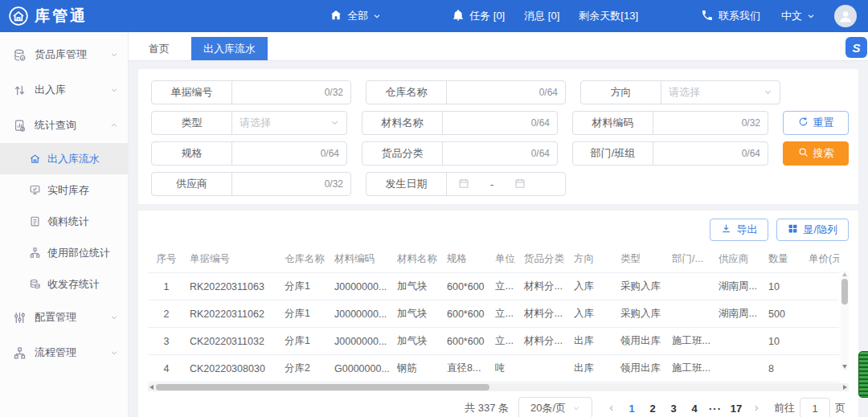 The image size is (868, 417). What do you see at coordinates (282, 93) in the screenshot?
I see `order-no-input` at bounding box center [282, 93].